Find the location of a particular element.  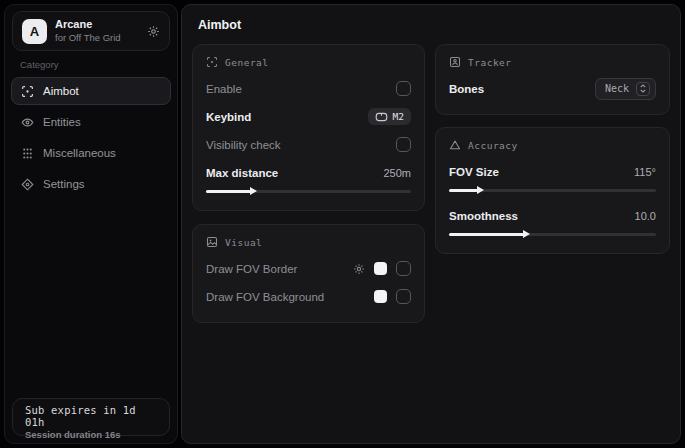

smoothness-value: 10.0 is located at coordinates (646, 216).